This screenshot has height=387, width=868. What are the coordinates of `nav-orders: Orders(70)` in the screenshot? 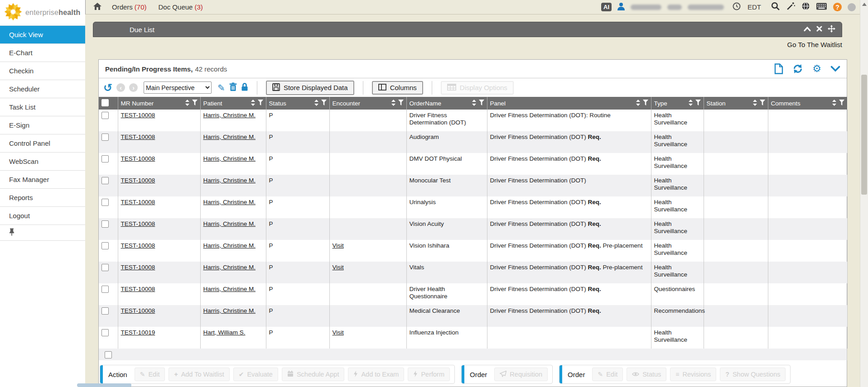 It's located at (130, 7).